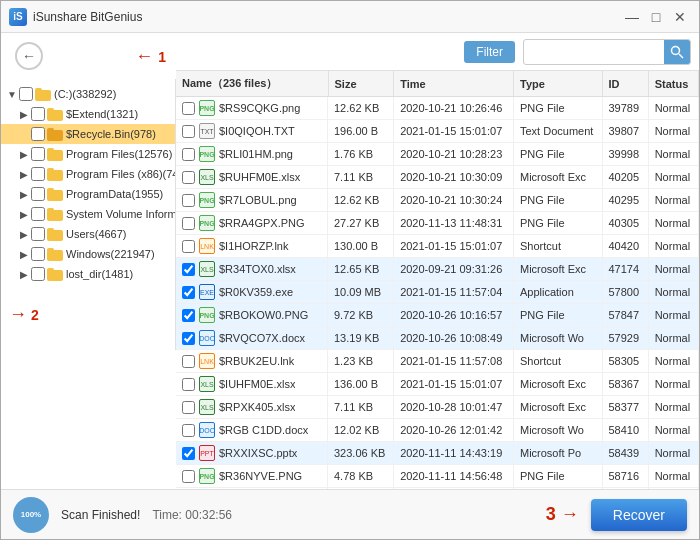  I want to click on checkbox-lostdir, so click(38, 274).